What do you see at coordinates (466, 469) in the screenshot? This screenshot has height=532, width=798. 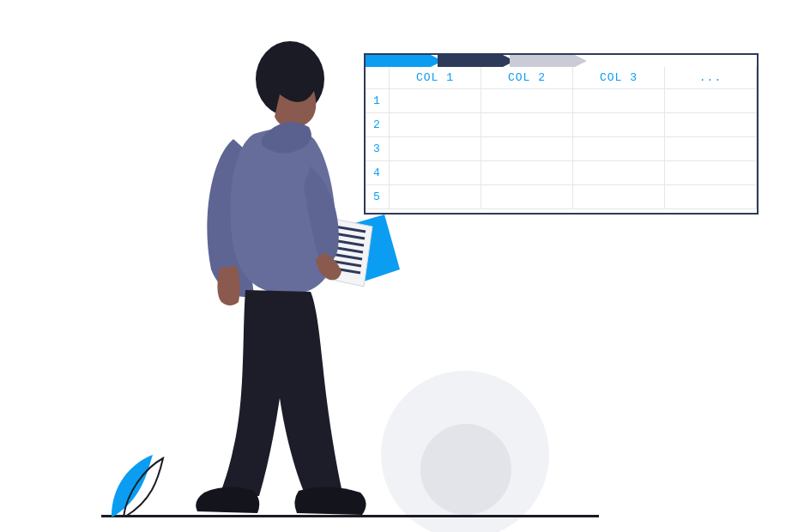 I see `bg-circle-small` at bounding box center [466, 469].